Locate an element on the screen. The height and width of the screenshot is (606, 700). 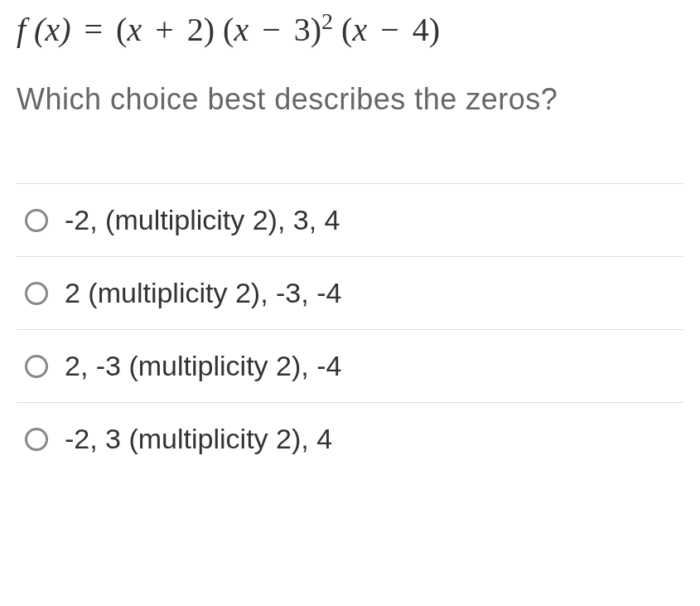
paren-open-3: ( is located at coordinates (343, 30).